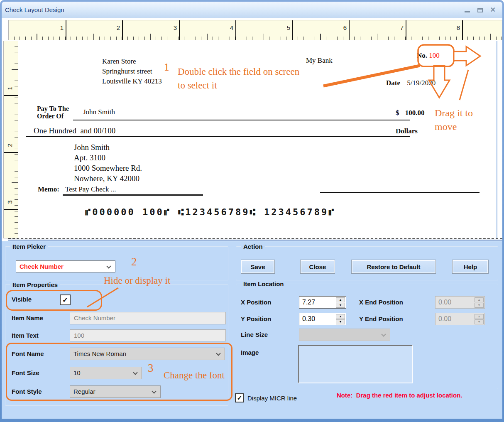 This screenshot has height=422, width=504. Describe the element at coordinates (258, 267) in the screenshot. I see `save-button: Save` at that location.